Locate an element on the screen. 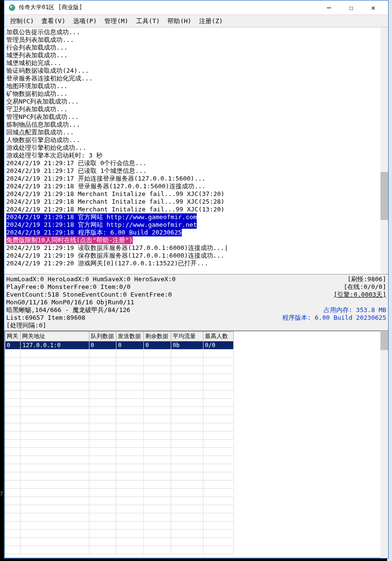 The height and width of the screenshot is (561, 392). grid-header: 发送数据 is located at coordinates (130, 337).